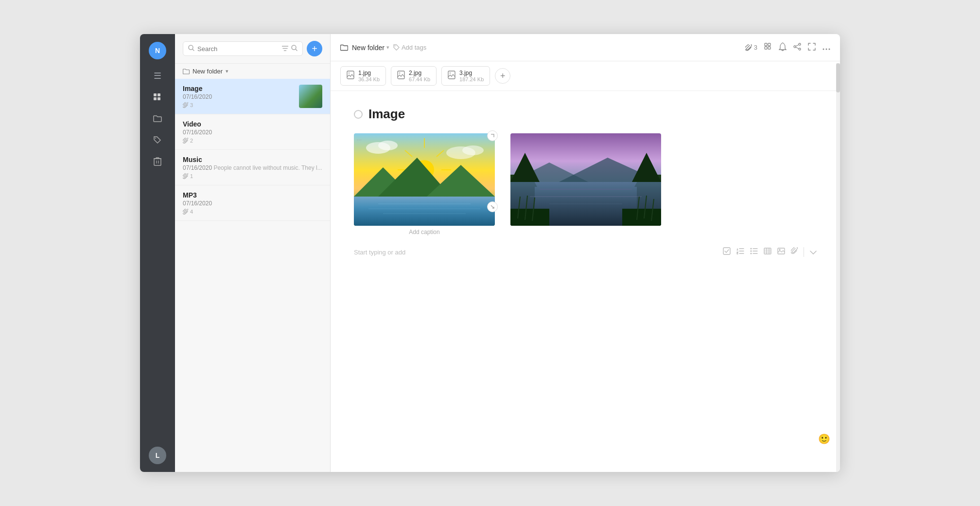  What do you see at coordinates (359, 140) in the screenshot?
I see `image-options-dots: ···` at bounding box center [359, 140].